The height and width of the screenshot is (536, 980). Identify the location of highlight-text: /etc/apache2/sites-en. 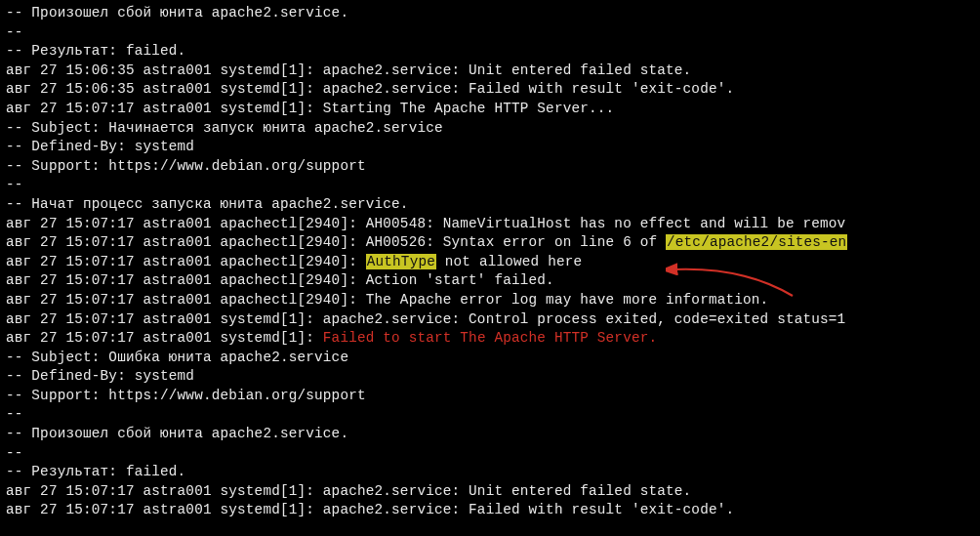
(756, 242).